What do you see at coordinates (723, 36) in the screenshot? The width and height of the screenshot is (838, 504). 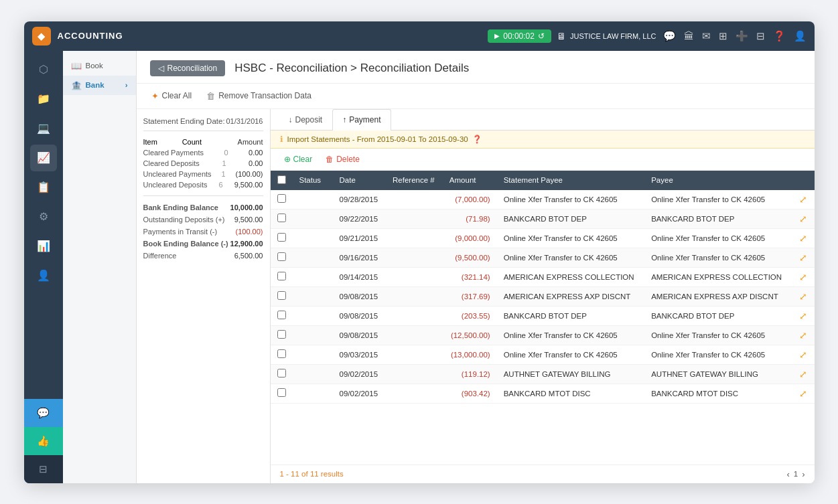 I see `grid-icon: ⊞` at bounding box center [723, 36].